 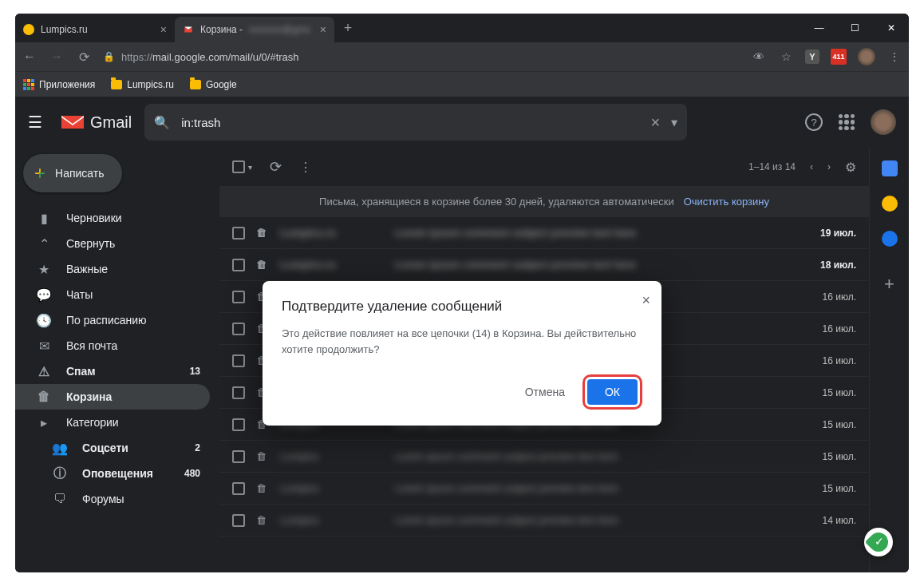 I want to click on sidebar-item-Чаты: 💬Чаты, so click(x=113, y=295).